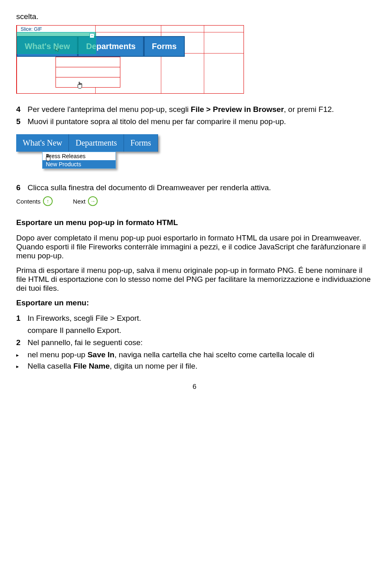  What do you see at coordinates (200, 109) in the screenshot?
I see `step-text: Per vedere l'anteprima del menu pop-up, …` at bounding box center [200, 109].